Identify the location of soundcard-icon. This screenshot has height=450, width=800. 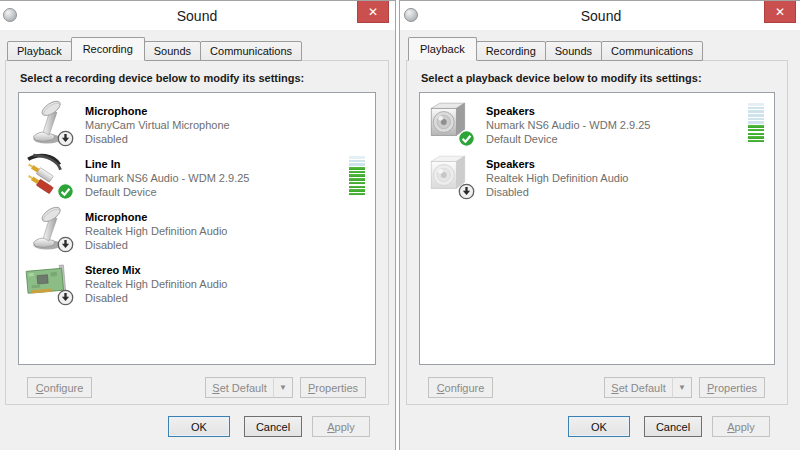
(48, 281).